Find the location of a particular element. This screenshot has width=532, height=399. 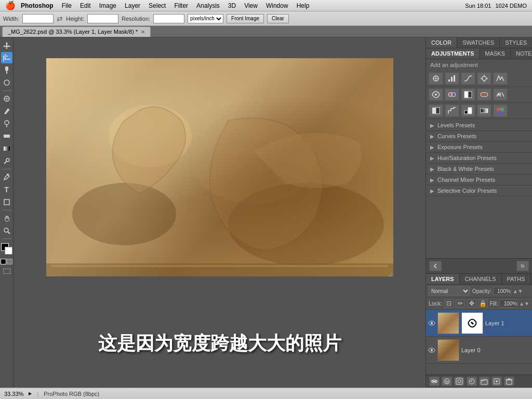

patch-tool is located at coordinates (7, 99).